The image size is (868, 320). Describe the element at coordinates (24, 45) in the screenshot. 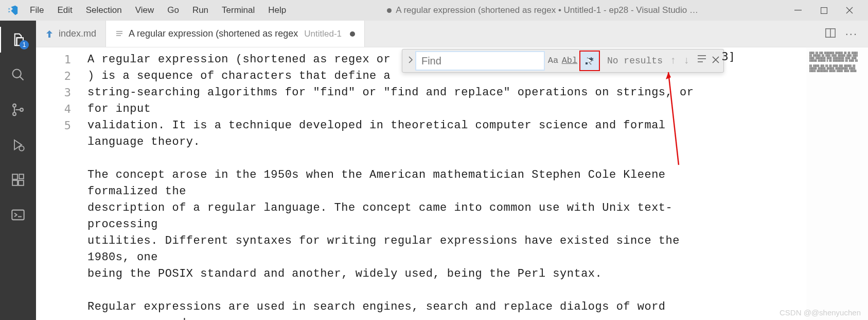

I see `explorer-badge: 1` at that location.